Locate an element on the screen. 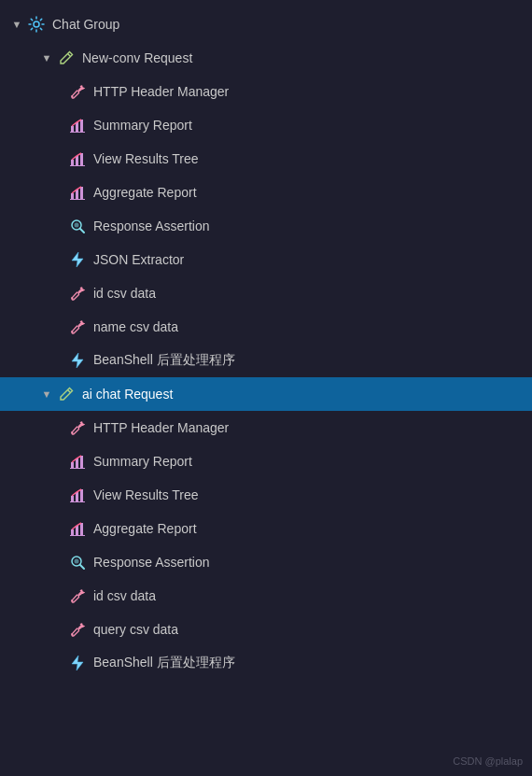 This screenshot has height=776, width=532. new-conv-label: New-conv Request is located at coordinates (137, 58).